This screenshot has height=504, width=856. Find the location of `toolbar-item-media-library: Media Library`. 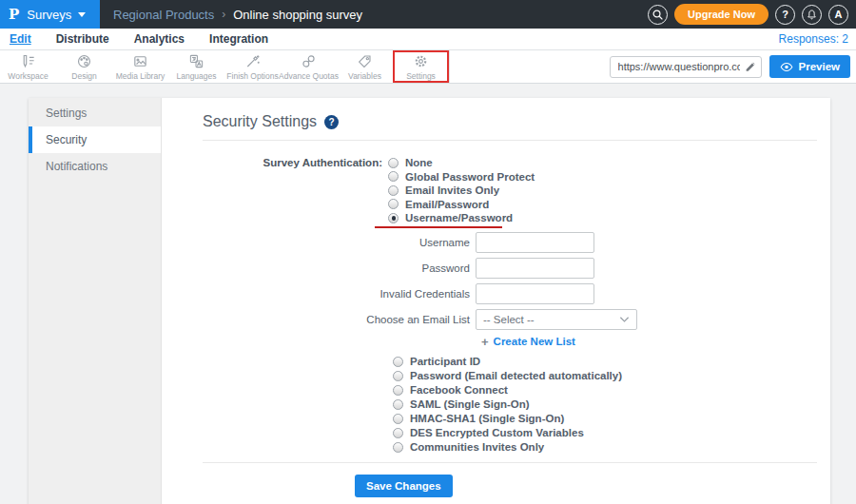

toolbar-item-media-library: Media Library is located at coordinates (141, 67).